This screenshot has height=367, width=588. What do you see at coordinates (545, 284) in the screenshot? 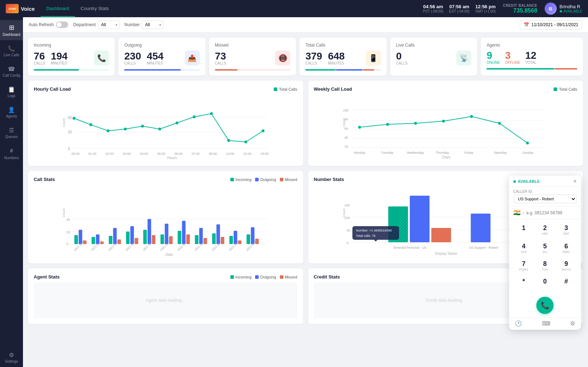
I see `dial-key-0: 0` at bounding box center [545, 284].